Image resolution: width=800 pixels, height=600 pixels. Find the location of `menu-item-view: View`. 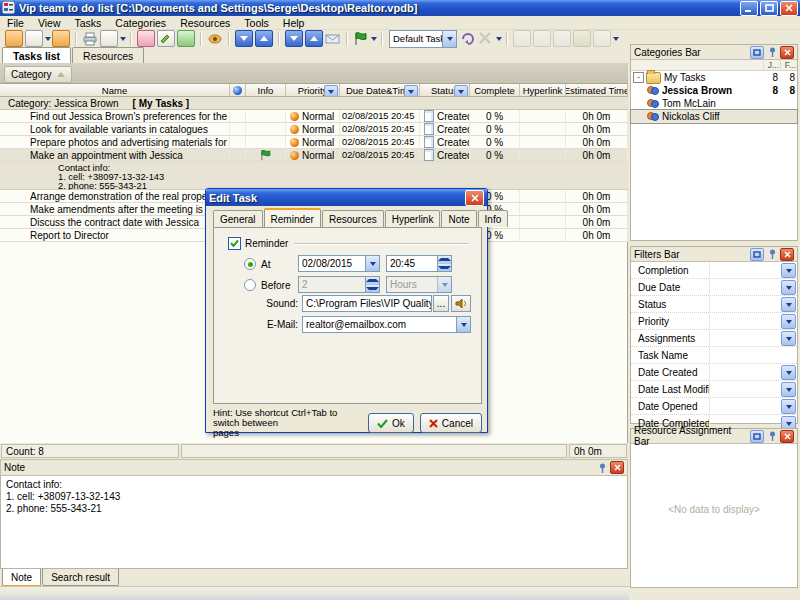

menu-item-view: View is located at coordinates (50, 23).